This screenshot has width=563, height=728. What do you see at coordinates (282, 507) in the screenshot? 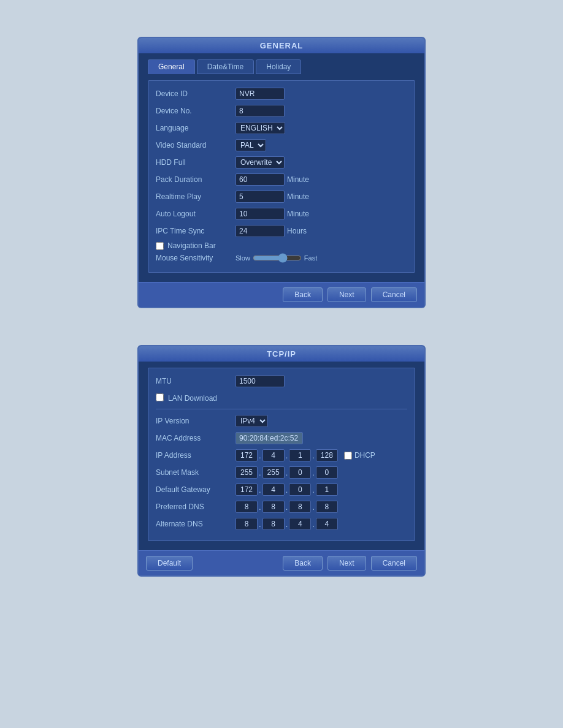
I see `preferred-dns-row: Preferred DNS . . .` at bounding box center [282, 507].